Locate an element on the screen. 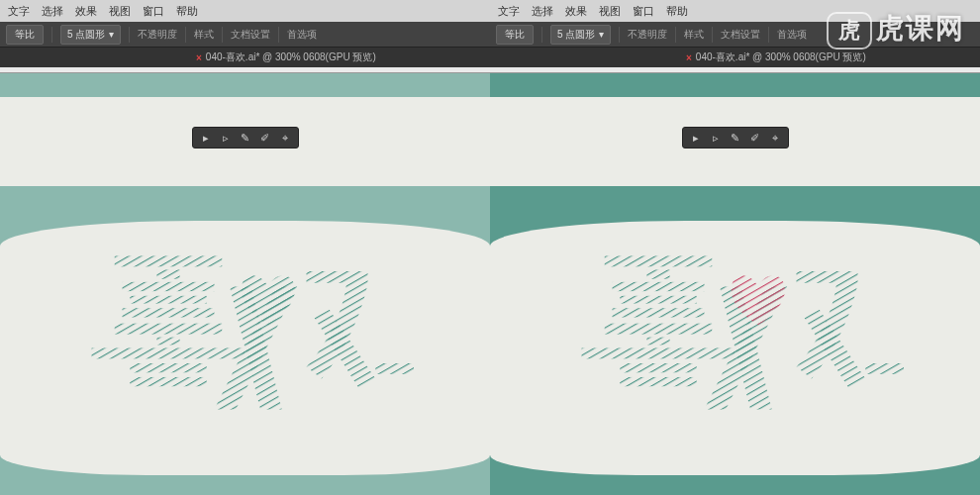  control-bar: 等比 5 点圆形 ▾ 不透明度 样式 文档设置 首选项 is located at coordinates (245, 35).